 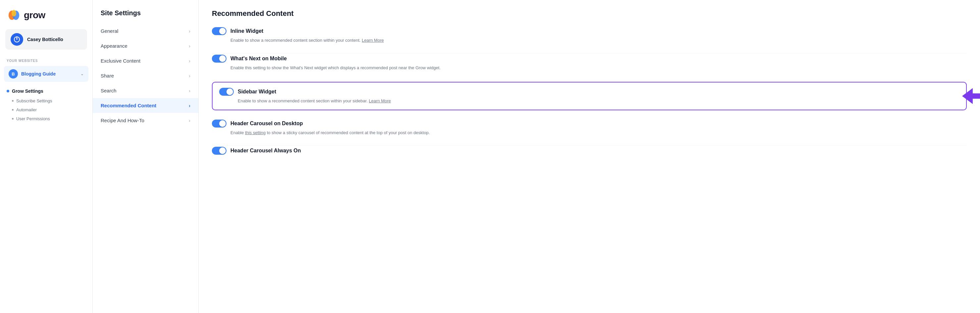 I want to click on chevron-right-icon-5: ›, so click(x=189, y=91).